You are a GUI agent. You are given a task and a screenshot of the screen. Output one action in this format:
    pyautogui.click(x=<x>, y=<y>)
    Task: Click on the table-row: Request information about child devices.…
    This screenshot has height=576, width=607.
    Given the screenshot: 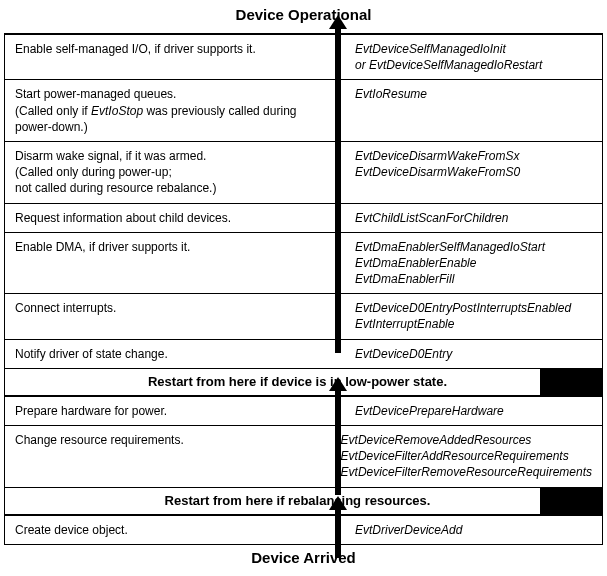 What is the action you would take?
    pyautogui.click(x=304, y=218)
    